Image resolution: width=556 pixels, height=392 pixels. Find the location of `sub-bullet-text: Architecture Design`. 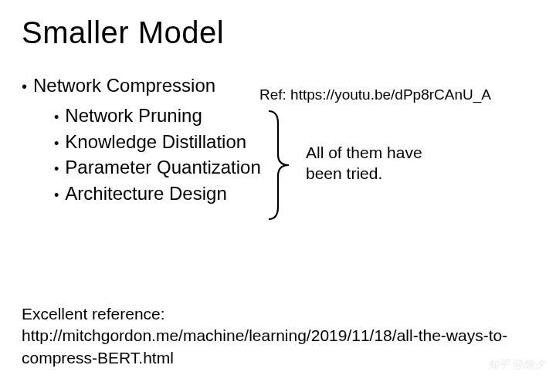

sub-bullet-text: Architecture Design is located at coordinates (145, 194).